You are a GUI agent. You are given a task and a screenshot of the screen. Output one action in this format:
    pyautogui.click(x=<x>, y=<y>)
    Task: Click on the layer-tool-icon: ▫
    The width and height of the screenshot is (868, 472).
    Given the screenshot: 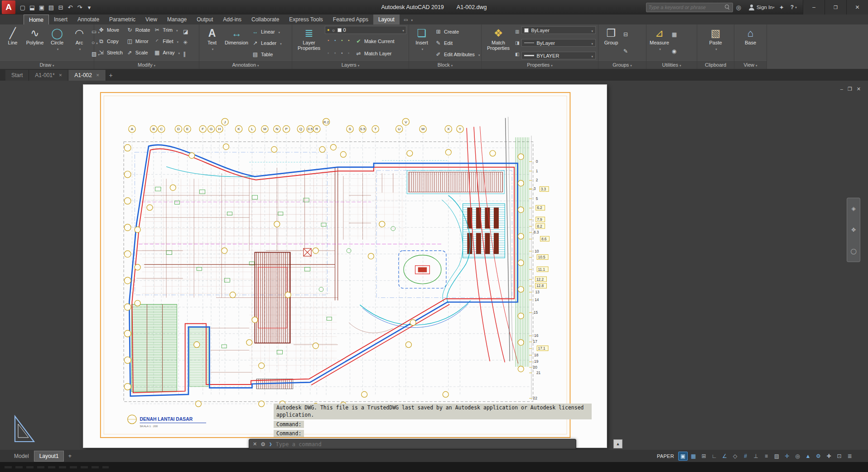 What is the action you would take?
    pyautogui.click(x=335, y=54)
    